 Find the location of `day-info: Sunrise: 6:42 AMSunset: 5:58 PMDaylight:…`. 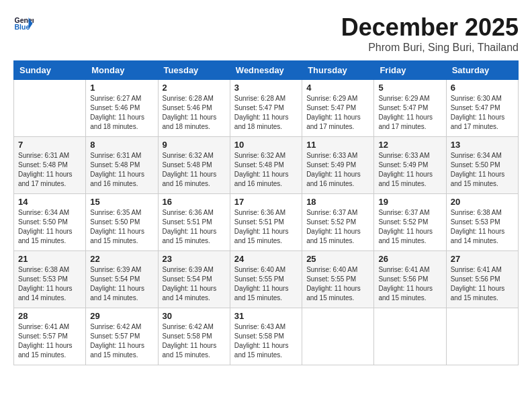

day-info: Sunrise: 6:42 AMSunset: 5:58 PMDaylight:… is located at coordinates (194, 341).